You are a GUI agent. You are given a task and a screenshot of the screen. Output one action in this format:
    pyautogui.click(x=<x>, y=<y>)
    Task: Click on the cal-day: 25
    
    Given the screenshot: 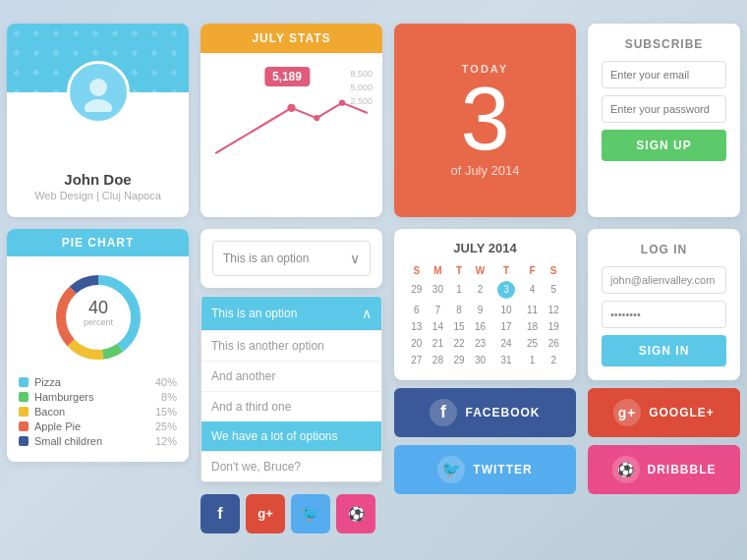 What is the action you would take?
    pyautogui.click(x=533, y=344)
    